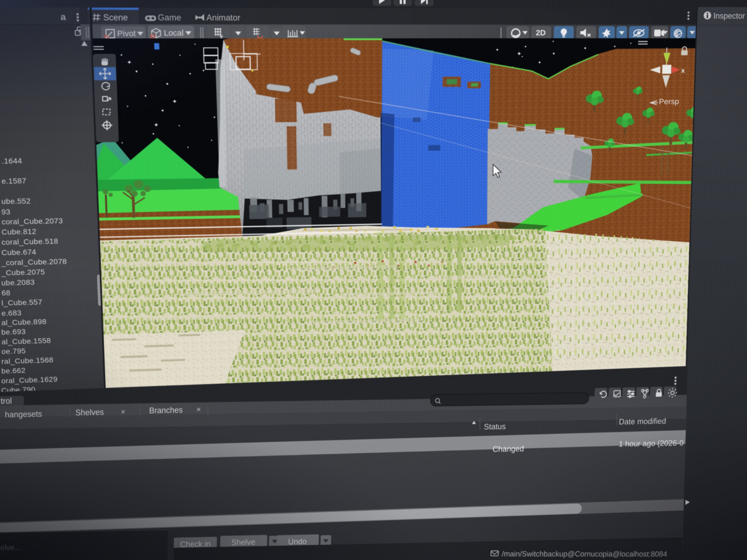 This screenshot has width=747, height=560. What do you see at coordinates (495, 427) in the screenshot?
I see `svg-text: Status` at bounding box center [495, 427].